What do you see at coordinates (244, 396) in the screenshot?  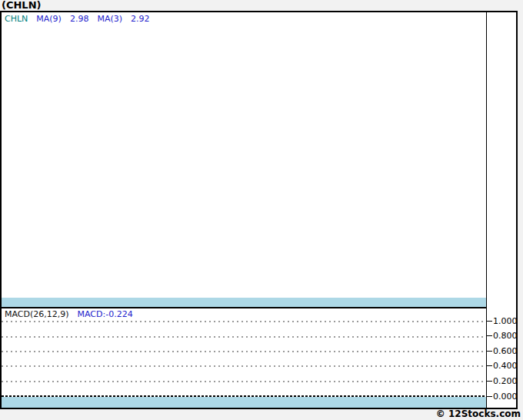 I see `zero-gridline` at bounding box center [244, 396].